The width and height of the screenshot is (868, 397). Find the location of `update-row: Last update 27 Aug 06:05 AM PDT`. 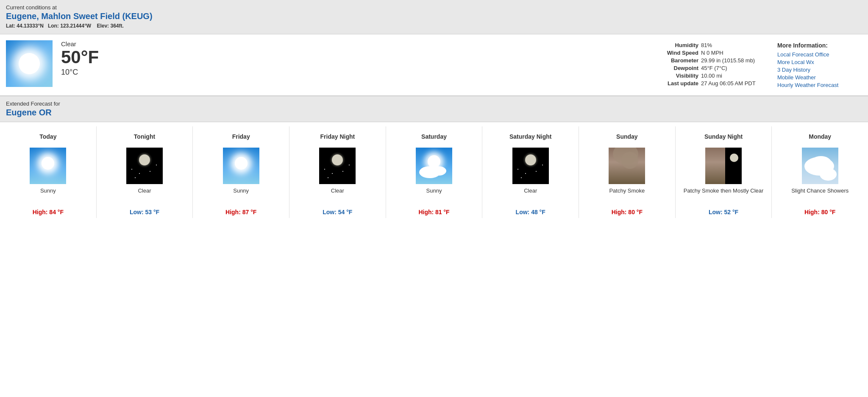

update-row: Last update 27 Aug 06:05 AM PDT is located at coordinates (451, 83).